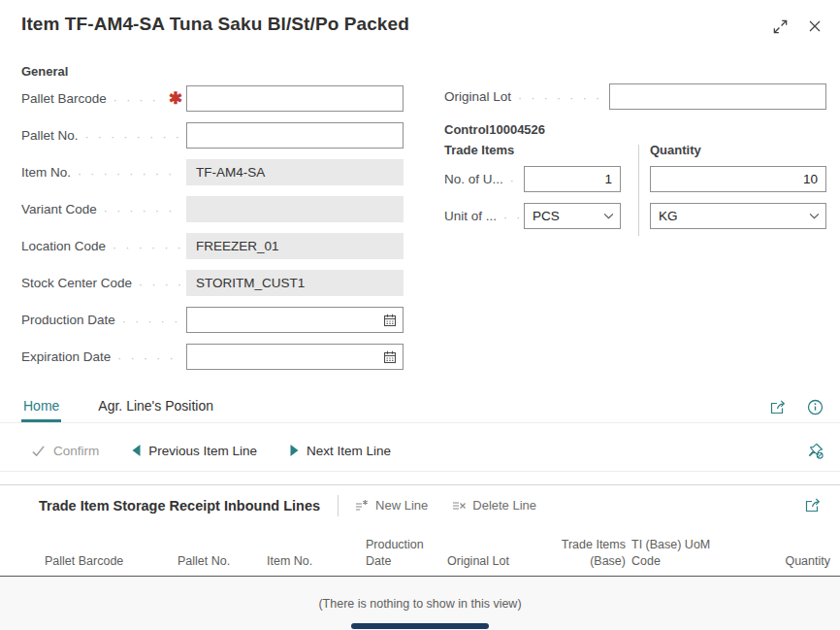 The height and width of the screenshot is (630, 840). I want to click on tab-agr-lines-position: Agr. Line's Position, so click(155, 407).